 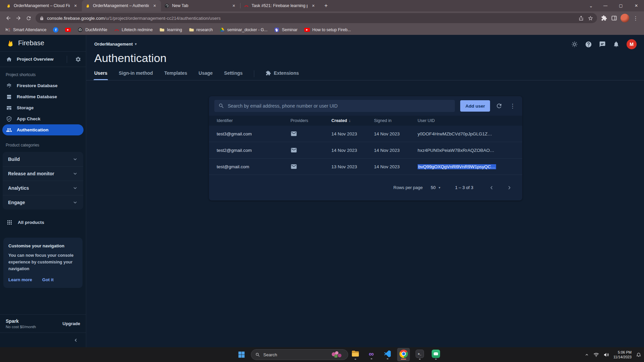 What do you see at coordinates (614, 18) in the screenshot?
I see `side-panel-button` at bounding box center [614, 18].